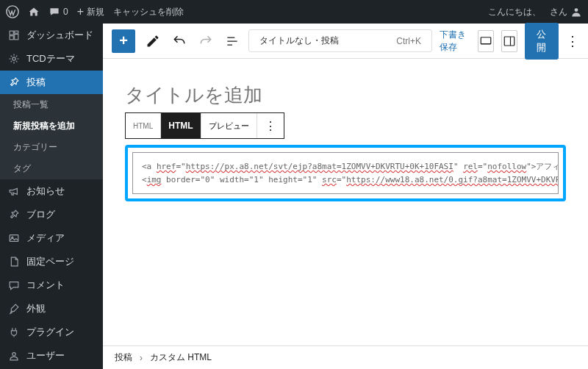 The width and height of the screenshot is (588, 369). Describe the element at coordinates (14, 356) in the screenshot. I see `user-icon` at that location.